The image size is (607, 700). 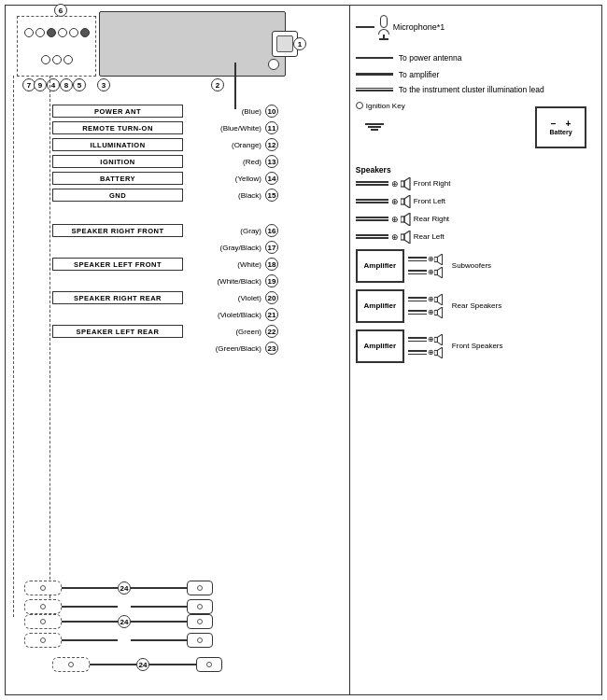 What do you see at coordinates (374, 127) in the screenshot?
I see `ground-symbol` at bounding box center [374, 127].